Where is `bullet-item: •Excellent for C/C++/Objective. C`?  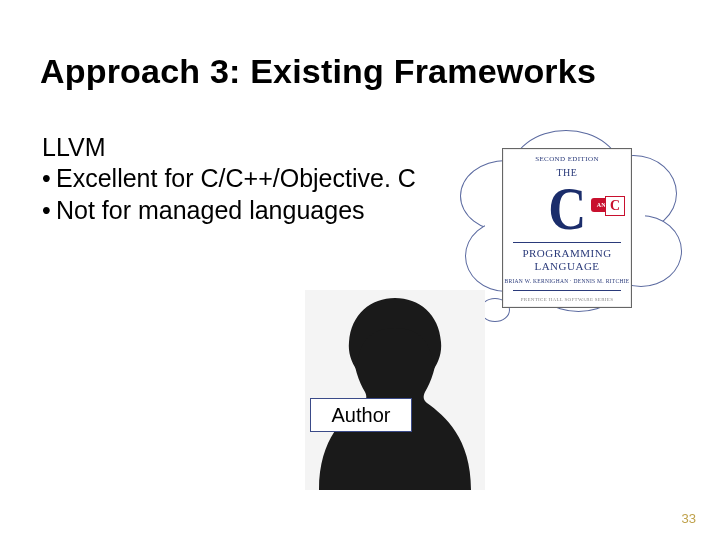 bullet-item: •Excellent for C/C++/Objective. C is located at coordinates (229, 178).